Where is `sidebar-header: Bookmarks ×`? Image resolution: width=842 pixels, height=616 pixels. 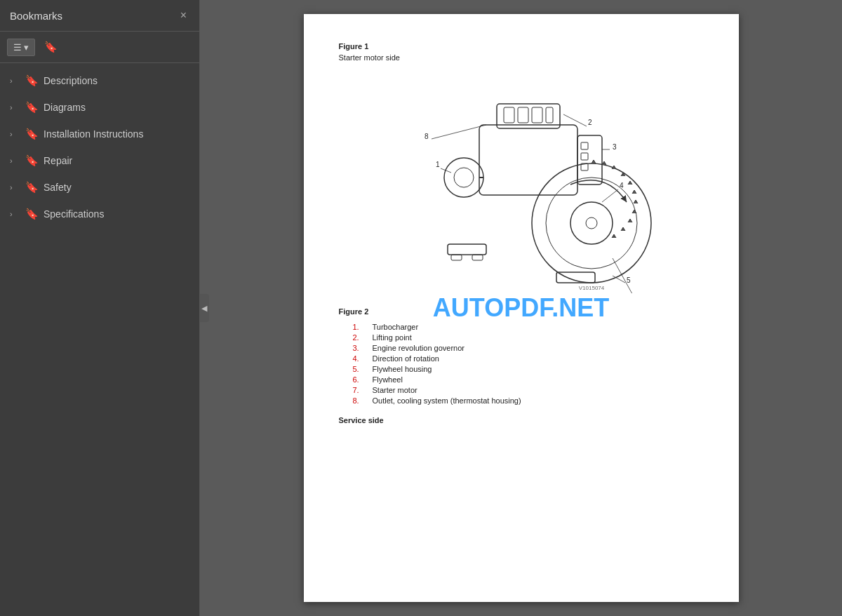 sidebar-header: Bookmarks × is located at coordinates (100, 15).